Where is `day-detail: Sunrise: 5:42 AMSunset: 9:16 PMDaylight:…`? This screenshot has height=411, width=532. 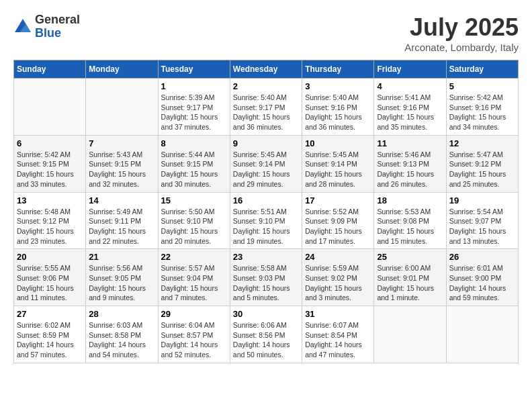
day-detail: Sunrise: 5:42 AMSunset: 9:16 PMDaylight:… is located at coordinates (482, 113).